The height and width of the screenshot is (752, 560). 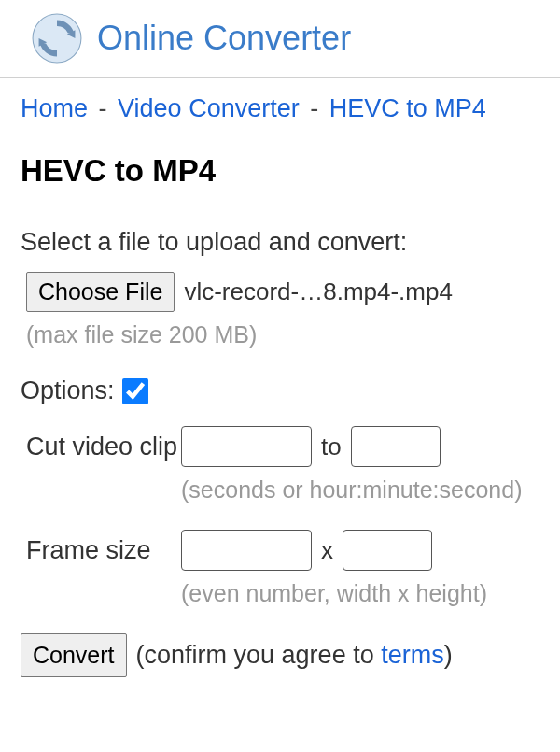 I want to click on frame-width-input, so click(x=246, y=550).